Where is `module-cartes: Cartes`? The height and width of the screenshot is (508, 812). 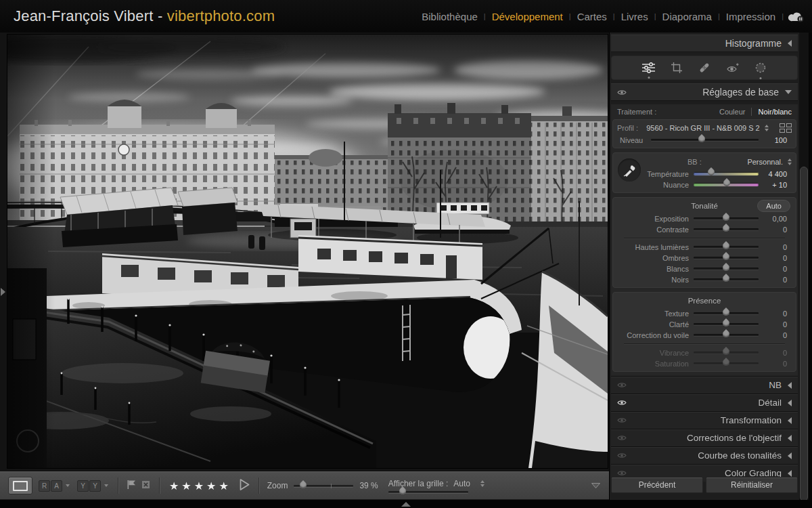
module-cartes: Cartes is located at coordinates (592, 16).